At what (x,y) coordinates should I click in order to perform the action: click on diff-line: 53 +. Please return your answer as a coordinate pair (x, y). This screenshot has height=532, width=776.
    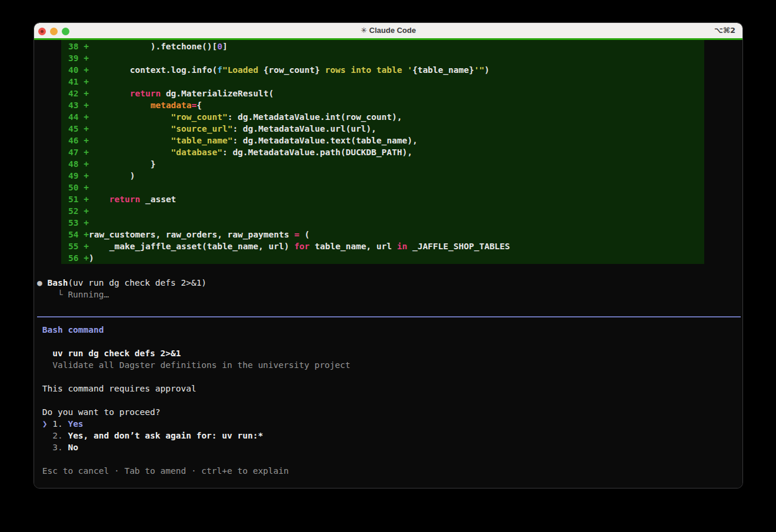
    Looking at the image, I should click on (386, 223).